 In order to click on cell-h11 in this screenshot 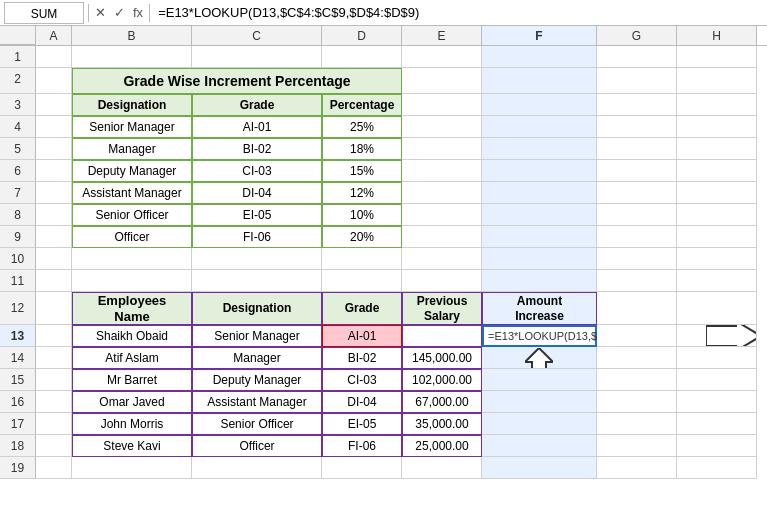, I will do `click(717, 281)`.